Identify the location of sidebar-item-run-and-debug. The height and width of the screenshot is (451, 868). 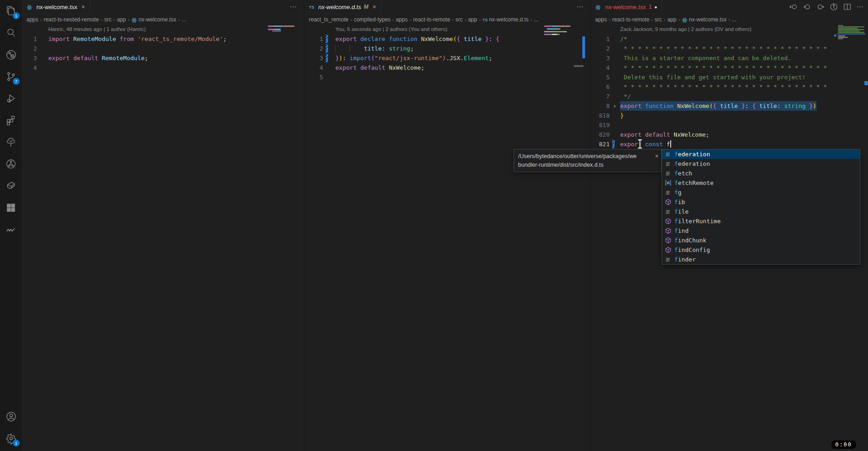
(11, 98).